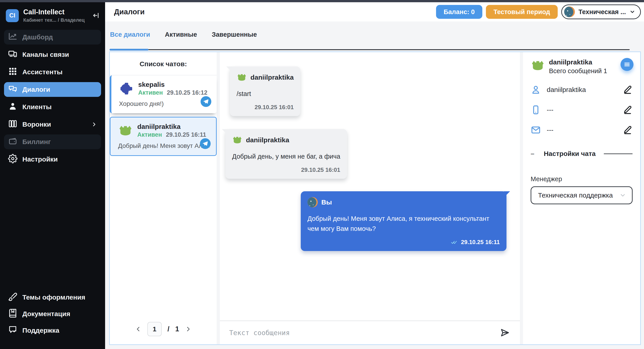 The image size is (644, 349). What do you see at coordinates (37, 107) in the screenshot?
I see `sidebar-item-label: Клиенты` at bounding box center [37, 107].